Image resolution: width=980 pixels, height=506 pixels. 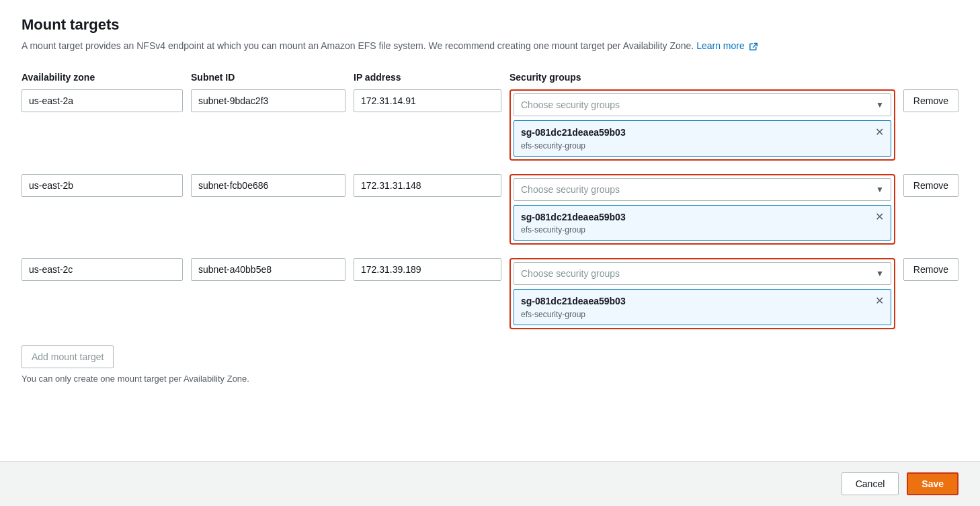 I want to click on security-group-name-1: efs-security-group, so click(x=696, y=146).